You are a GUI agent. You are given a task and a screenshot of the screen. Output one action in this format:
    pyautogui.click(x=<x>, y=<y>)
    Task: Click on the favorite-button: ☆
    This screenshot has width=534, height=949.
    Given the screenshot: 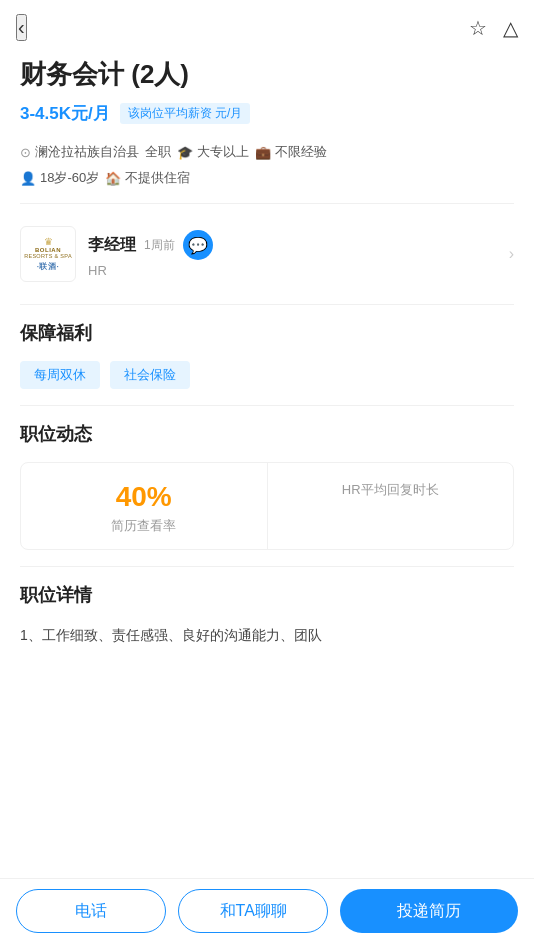 What is the action you would take?
    pyautogui.click(x=478, y=28)
    